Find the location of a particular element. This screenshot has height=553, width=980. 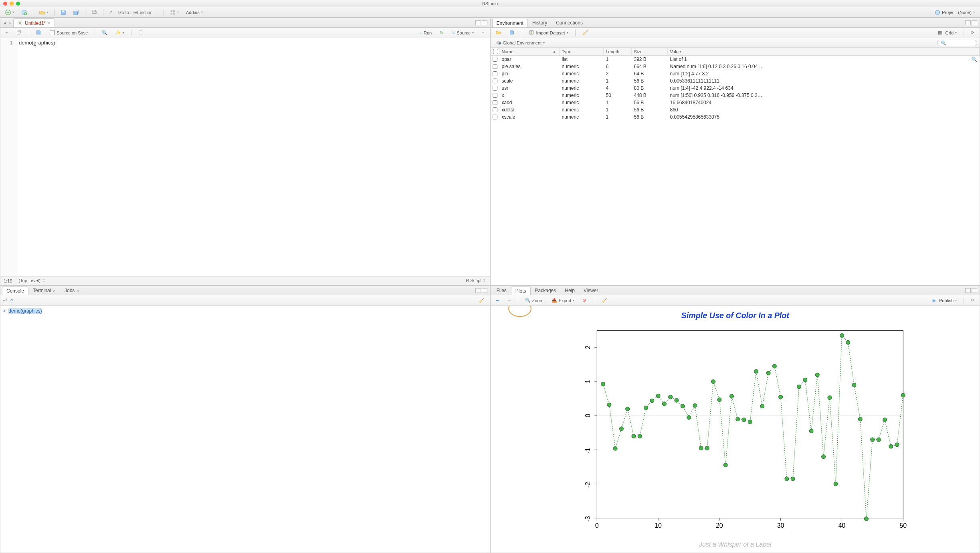

select-all-checkbox is located at coordinates (495, 51).